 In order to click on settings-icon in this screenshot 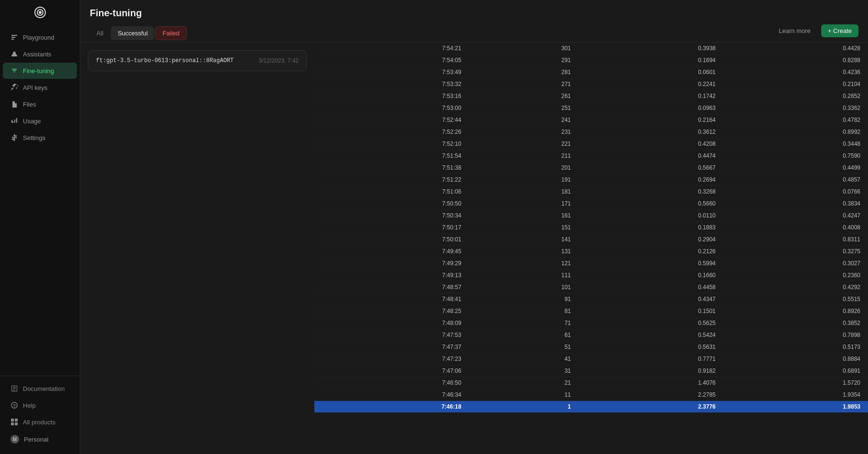, I will do `click(14, 138)`.